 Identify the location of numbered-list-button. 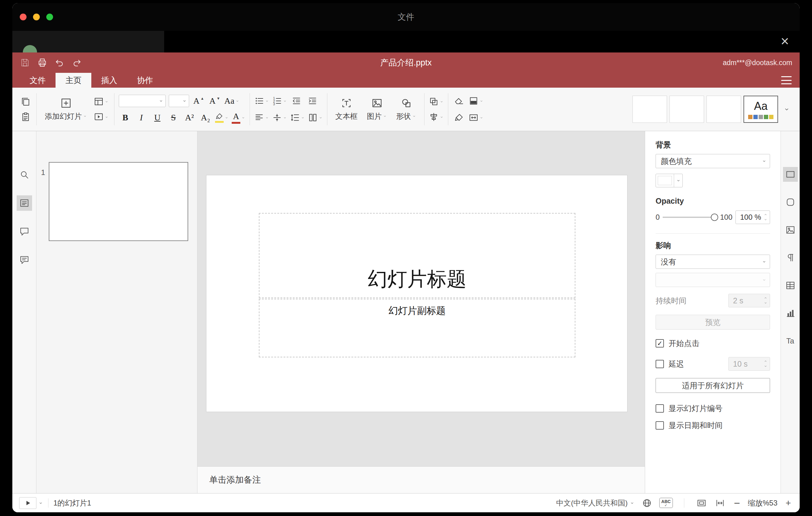
(280, 101).